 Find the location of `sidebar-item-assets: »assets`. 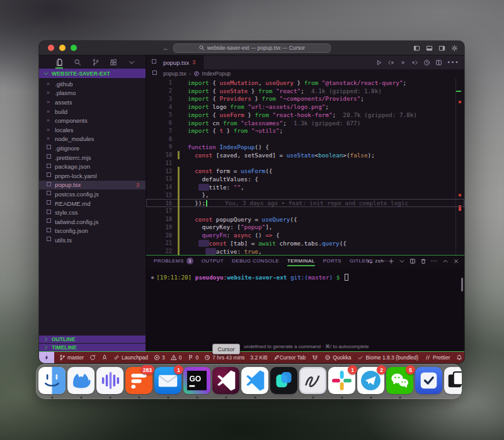

sidebar-item-assets: »assets is located at coordinates (92, 102).